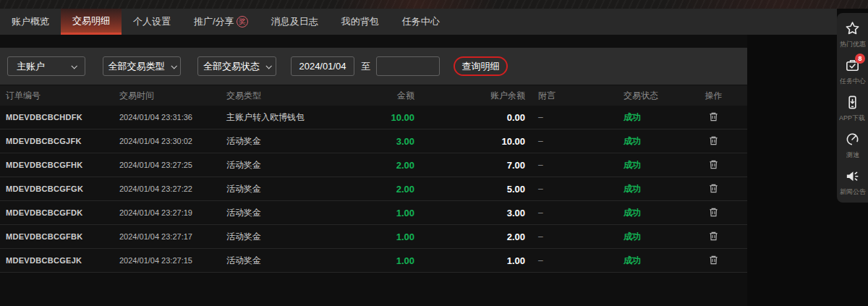 Image resolution: width=868 pixels, height=306 pixels. I want to click on tab-label: 推广/分享, so click(214, 22).